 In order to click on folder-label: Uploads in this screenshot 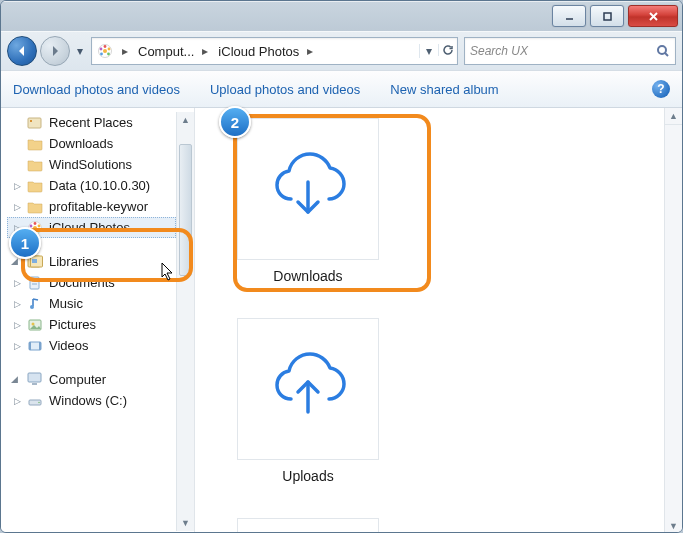, I will do `click(308, 476)`.